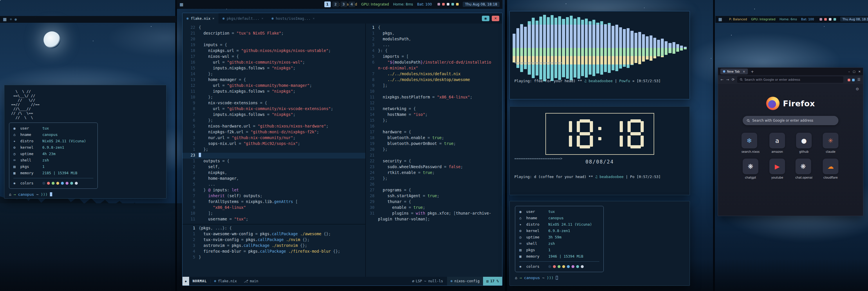 Image resolution: width=868 pixels, height=291 pixels. I want to click on shortcut-tile: ❋chat.openai, so click(804, 169).